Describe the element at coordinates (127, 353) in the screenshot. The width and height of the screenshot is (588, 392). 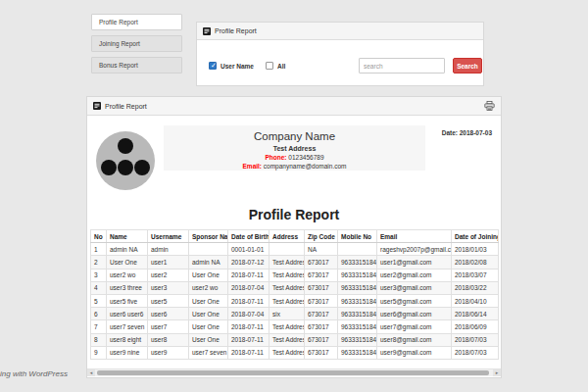
I see `table-cell: user9 nine` at that location.